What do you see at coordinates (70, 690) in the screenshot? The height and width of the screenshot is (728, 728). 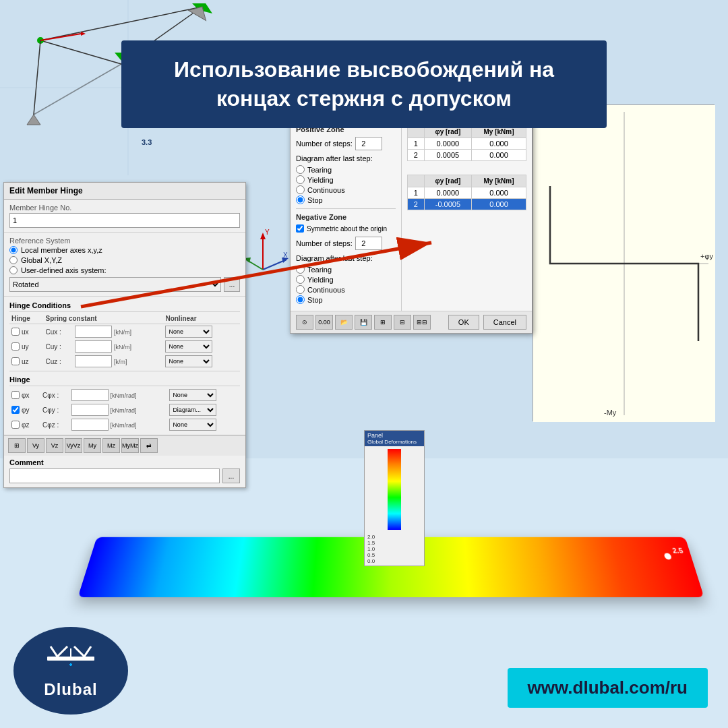 I see `logo-text: Dlubal` at bounding box center [70, 690].